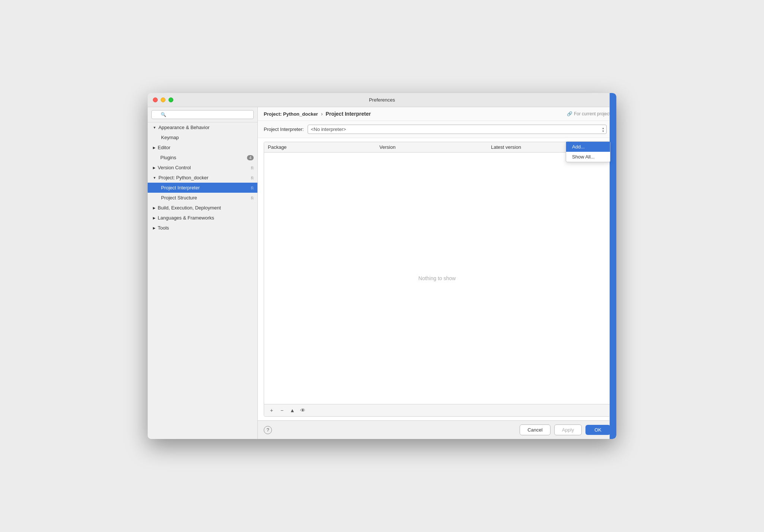 This screenshot has height=532, width=764. Describe the element at coordinates (163, 228) in the screenshot. I see `sidebar-item-label: Tools` at that location.